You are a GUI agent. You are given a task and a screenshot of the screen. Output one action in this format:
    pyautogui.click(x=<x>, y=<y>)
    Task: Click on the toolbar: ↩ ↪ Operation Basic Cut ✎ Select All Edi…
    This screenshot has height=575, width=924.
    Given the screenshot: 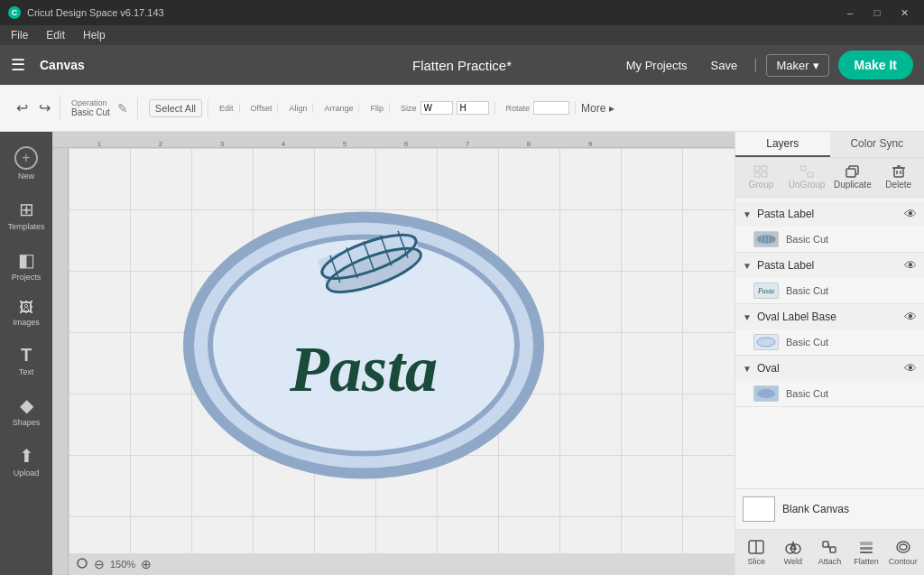 What is the action you would take?
    pyautogui.click(x=462, y=108)
    